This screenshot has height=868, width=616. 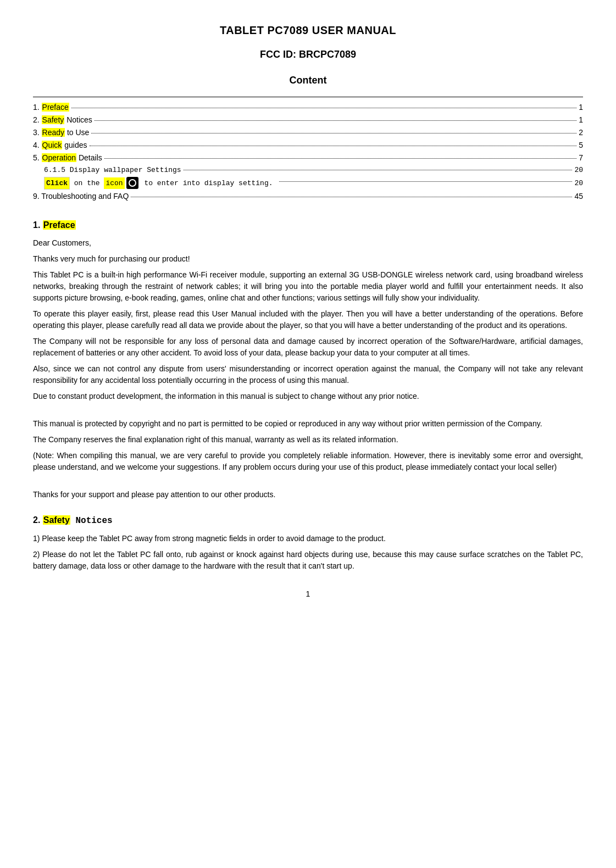 I want to click on section1-p4: To operate this player easily, first, pl…, so click(x=308, y=320).